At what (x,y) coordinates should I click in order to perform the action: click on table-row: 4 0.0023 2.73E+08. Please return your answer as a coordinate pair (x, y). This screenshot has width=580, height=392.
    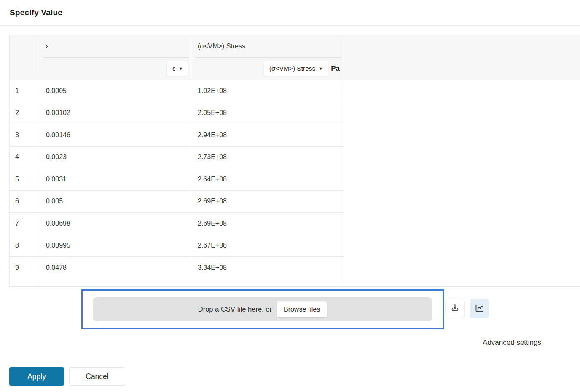
    Looking at the image, I should click on (177, 157).